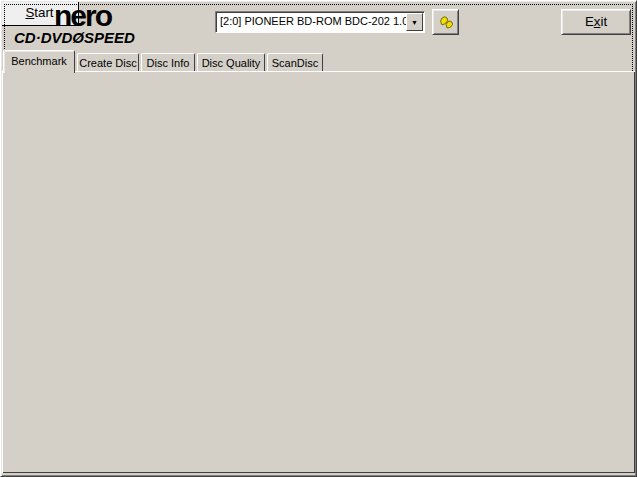 The height and width of the screenshot is (477, 637). Describe the element at coordinates (168, 62) in the screenshot. I see `tab-disc-info: Disc Info` at that location.